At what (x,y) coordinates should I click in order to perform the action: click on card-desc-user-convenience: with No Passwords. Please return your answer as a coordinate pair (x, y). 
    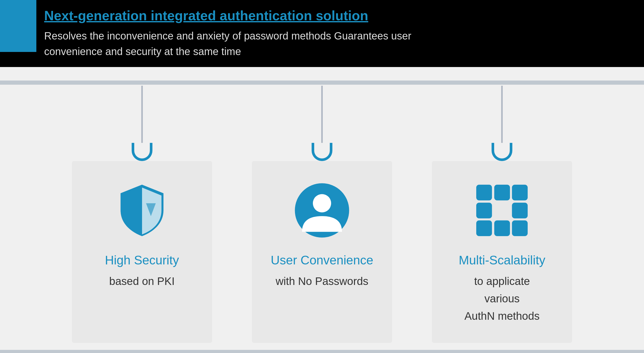
    Looking at the image, I should click on (322, 281).